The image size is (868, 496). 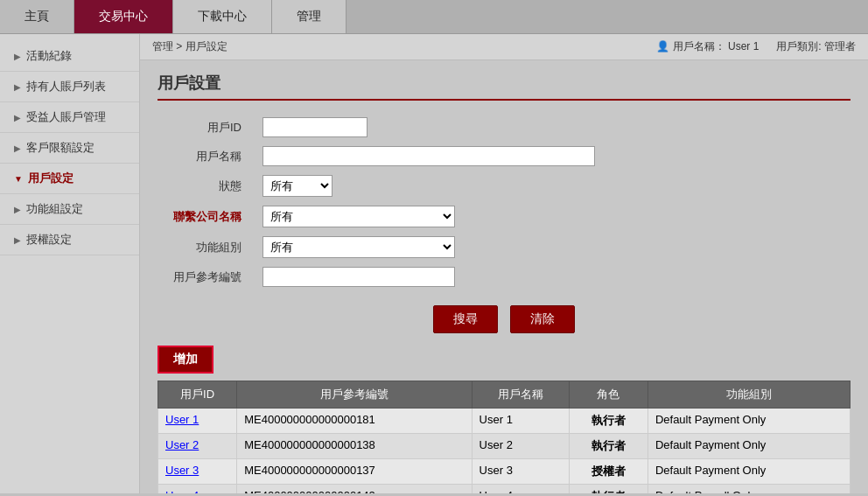 What do you see at coordinates (434, 17) in the screenshot?
I see `top-nav: 主頁 交易中心 下載中心 管理` at bounding box center [434, 17].